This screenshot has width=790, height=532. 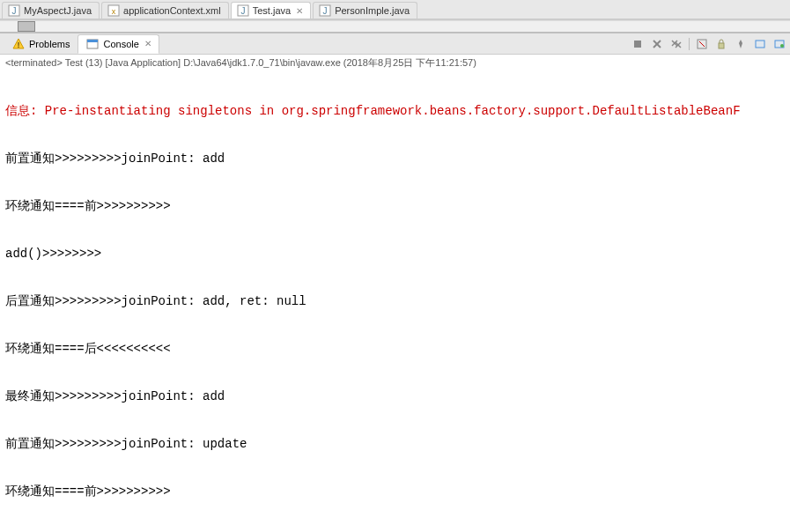 I want to click on separator, so click(x=689, y=44).